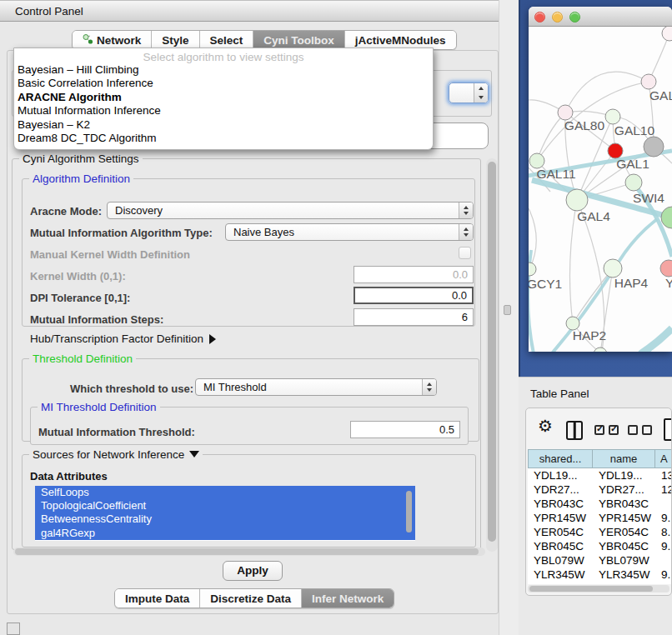 The width and height of the screenshot is (672, 635). Describe the element at coordinates (600, 517) in the screenshot. I see `node-table: shared...nameA YDL19...YDL19...13YDR27..…` at that location.